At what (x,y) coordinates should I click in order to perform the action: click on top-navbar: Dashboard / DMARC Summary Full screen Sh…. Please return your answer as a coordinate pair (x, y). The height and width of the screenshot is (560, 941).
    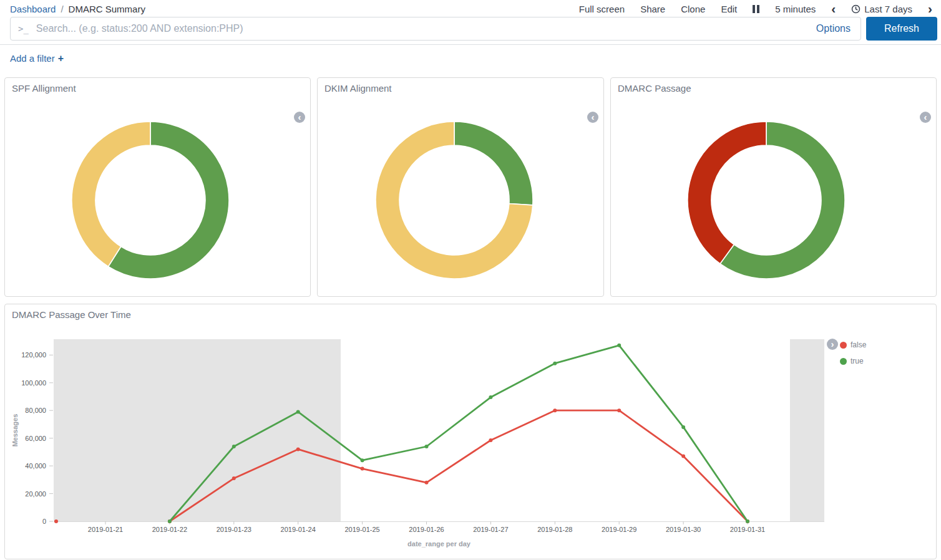
    Looking at the image, I should click on (470, 8).